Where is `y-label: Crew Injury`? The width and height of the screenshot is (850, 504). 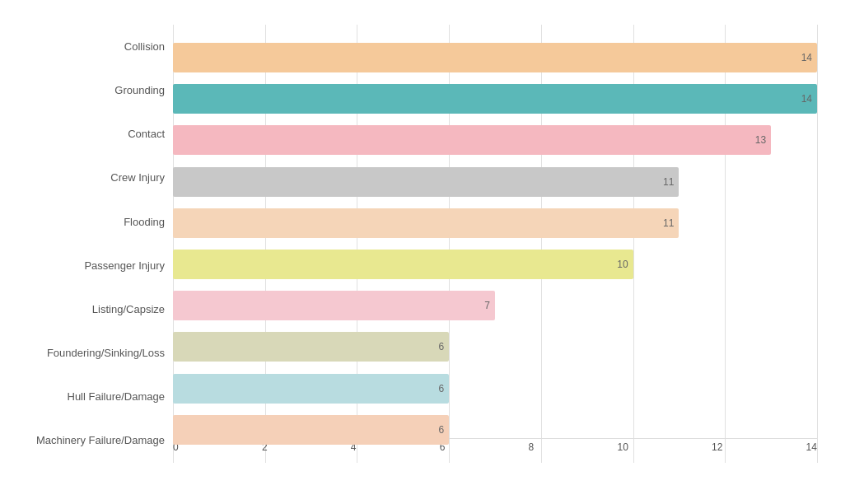 y-label: Crew Injury is located at coordinates (91, 178).